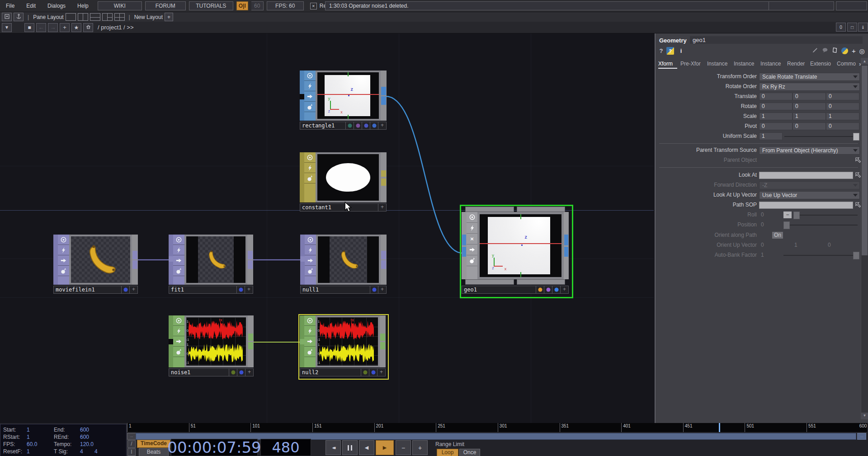 Image resolution: width=868 pixels, height=456 pixels. I want to click on tab-extensions: Extensio, so click(822, 64).